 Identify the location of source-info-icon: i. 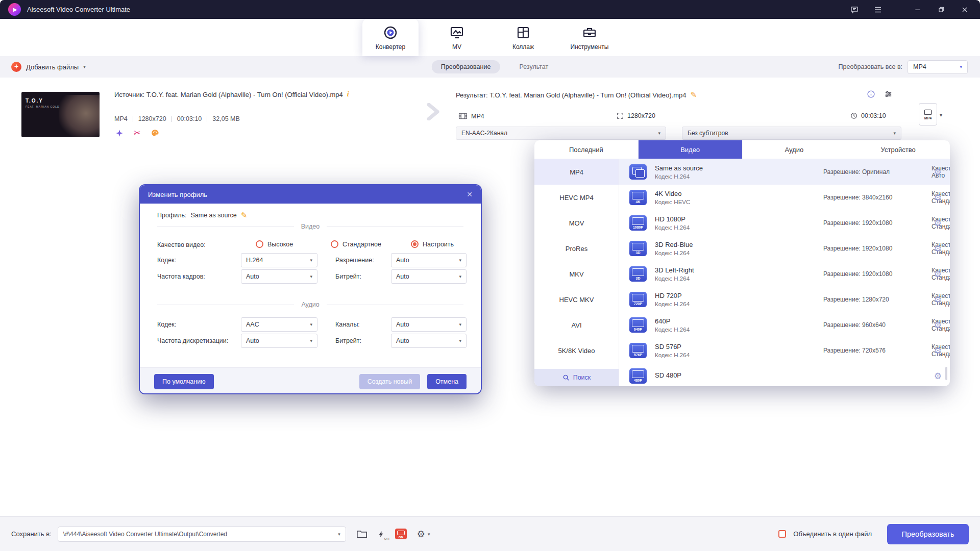
(348, 94).